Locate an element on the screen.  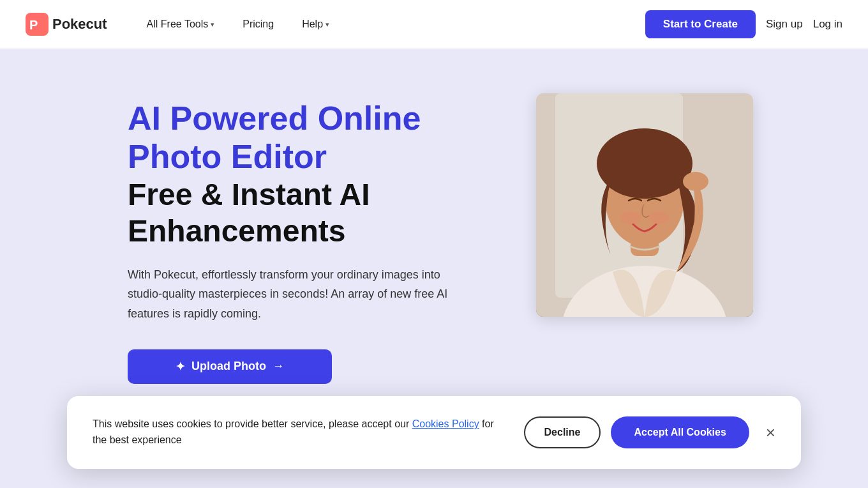
log-in-button: Log in is located at coordinates (828, 24).